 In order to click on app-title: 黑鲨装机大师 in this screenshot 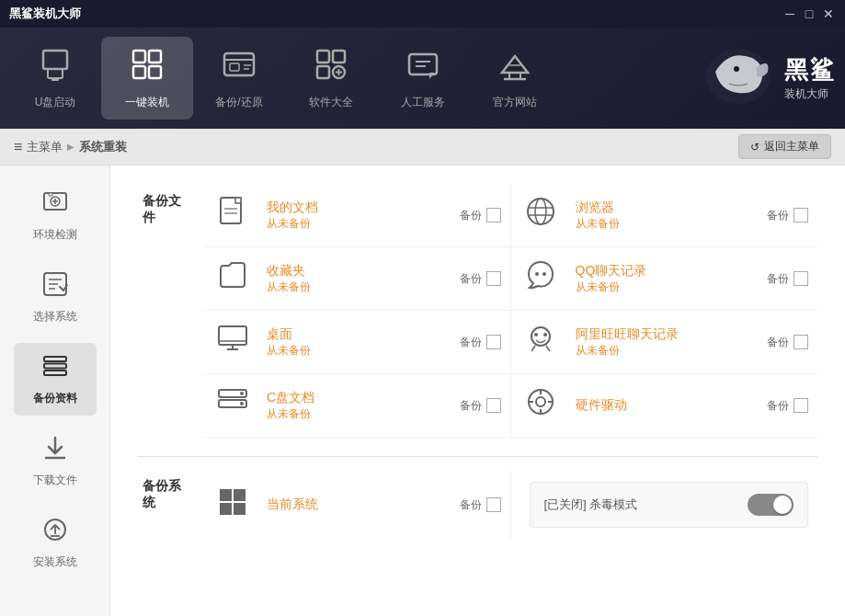, I will do `click(45, 14)`.